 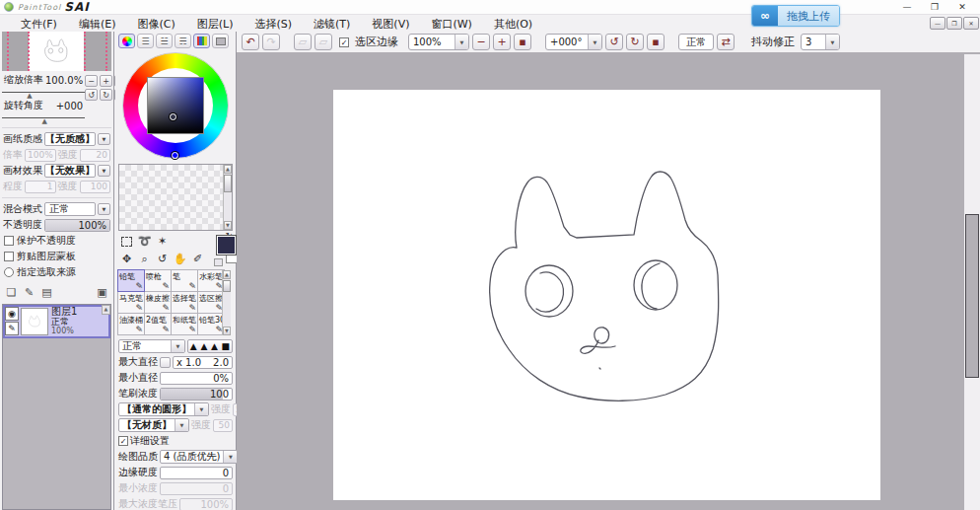 What do you see at coordinates (215, 24) in the screenshot?
I see `menu-layer: 图层(L)` at bounding box center [215, 24].